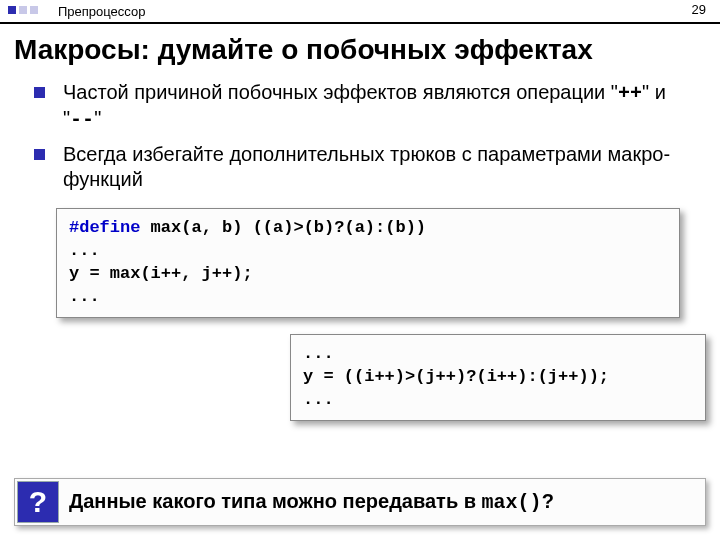  I want to click on bullet-text: Всегда избегайте дополнительных трюков с…, so click(376, 167).